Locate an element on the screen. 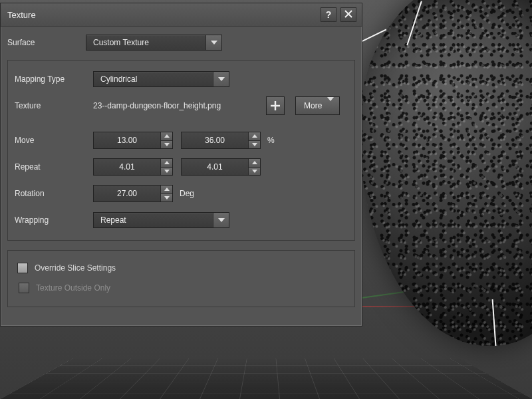 The height and width of the screenshot is (399, 532). repeat-y-spinner: 4.01 is located at coordinates (221, 167).